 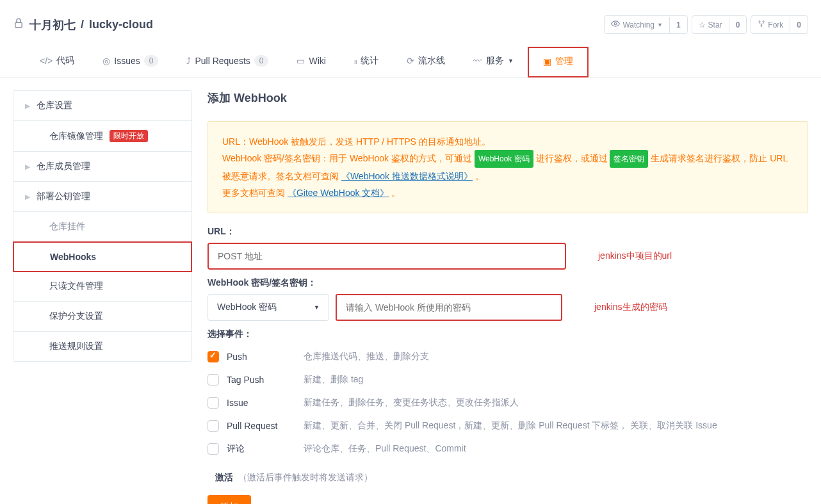 What do you see at coordinates (411, 403) in the screenshot?
I see `event-desc: 新建任务、删除任务、变更任务状态、更改任务指派人` at bounding box center [411, 403].